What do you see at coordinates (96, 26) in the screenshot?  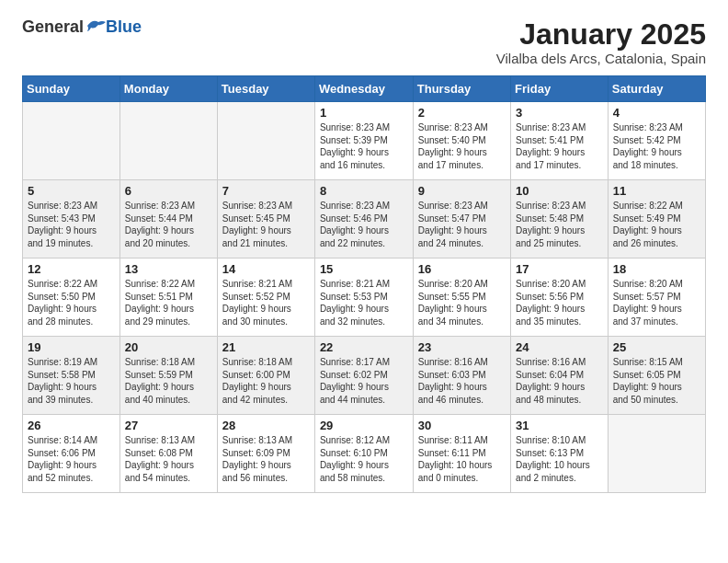 I see `logo-bird-icon` at bounding box center [96, 26].